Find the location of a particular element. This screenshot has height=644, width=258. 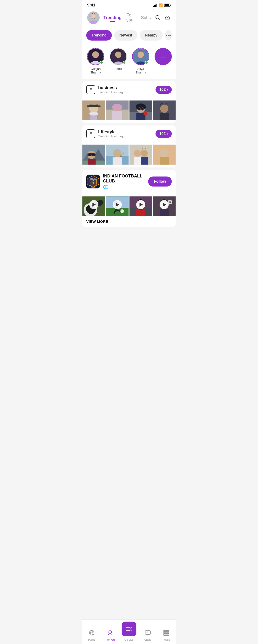

tab-trending: Trending is located at coordinates (112, 18).